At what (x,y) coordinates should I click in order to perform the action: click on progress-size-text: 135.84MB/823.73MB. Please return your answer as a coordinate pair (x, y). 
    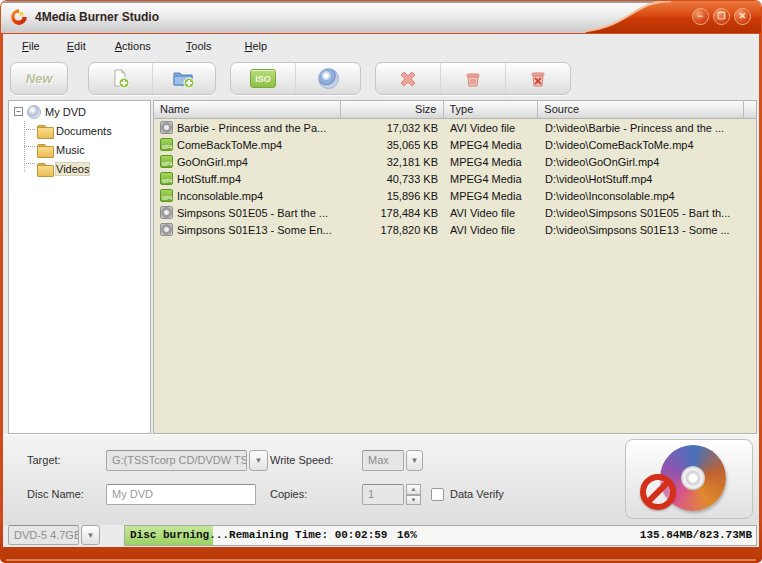
    Looking at the image, I should click on (696, 535).